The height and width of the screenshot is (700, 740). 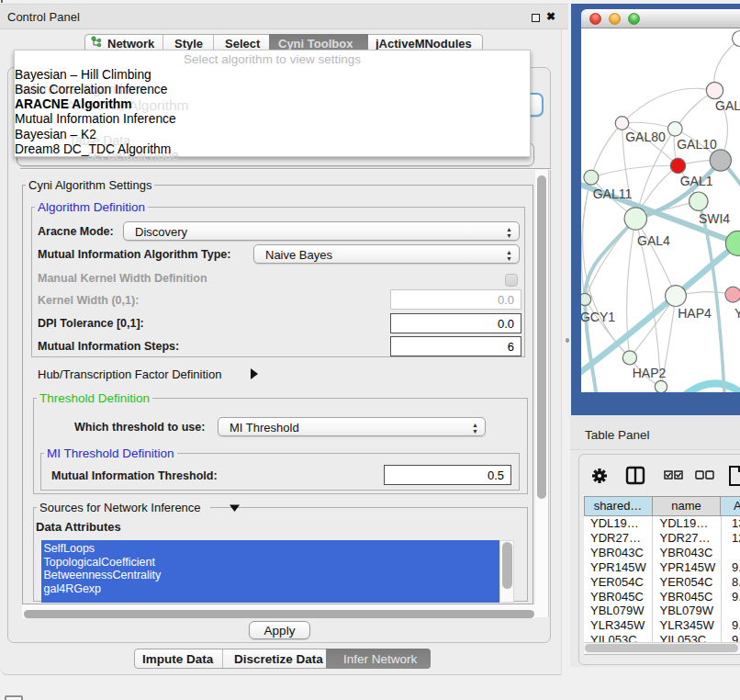 What do you see at coordinates (737, 313) in the screenshot?
I see `svg-text: Y` at bounding box center [737, 313].